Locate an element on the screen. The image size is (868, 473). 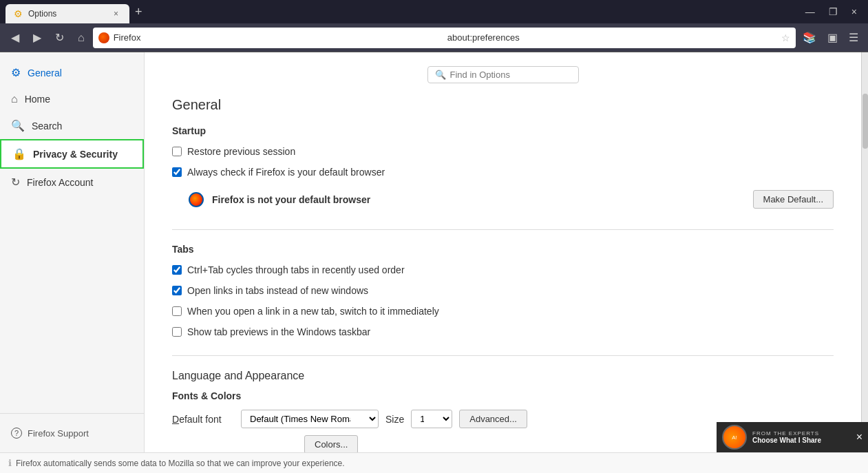
menu-button: ☰ is located at coordinates (854, 37).